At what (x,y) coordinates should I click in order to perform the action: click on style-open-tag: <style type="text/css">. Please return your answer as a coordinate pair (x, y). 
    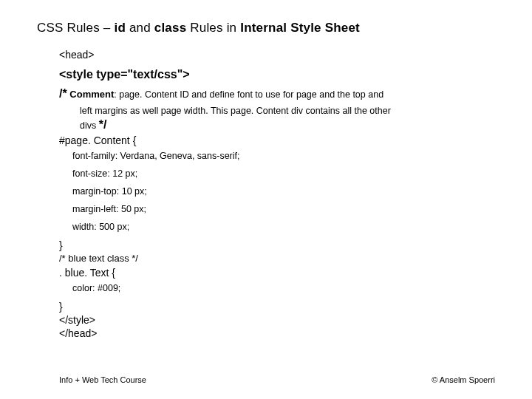
    Looking at the image, I should click on (280, 75).